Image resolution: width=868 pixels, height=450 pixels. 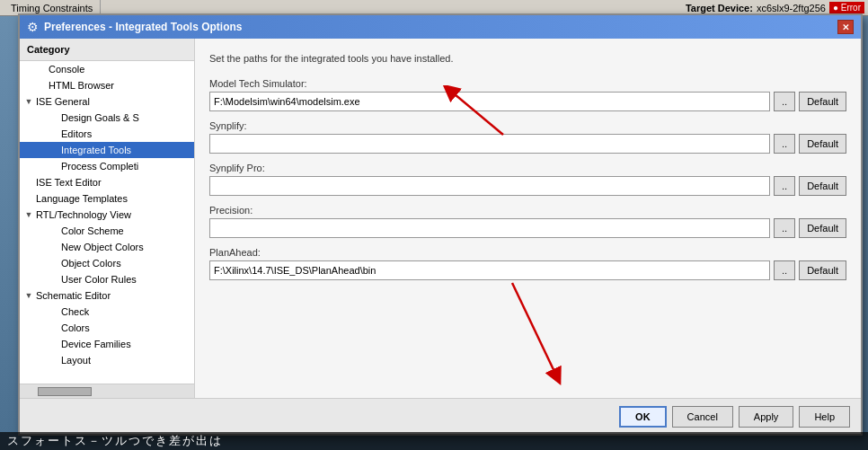 What do you see at coordinates (528, 252) in the screenshot?
I see `planahead-label: PlanAhead:` at bounding box center [528, 252].